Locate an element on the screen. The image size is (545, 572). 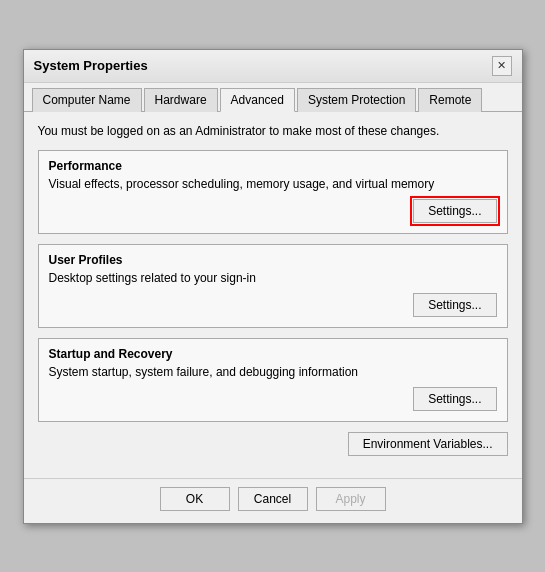
startup-recovery-btn-row: Settings... is located at coordinates (273, 399).